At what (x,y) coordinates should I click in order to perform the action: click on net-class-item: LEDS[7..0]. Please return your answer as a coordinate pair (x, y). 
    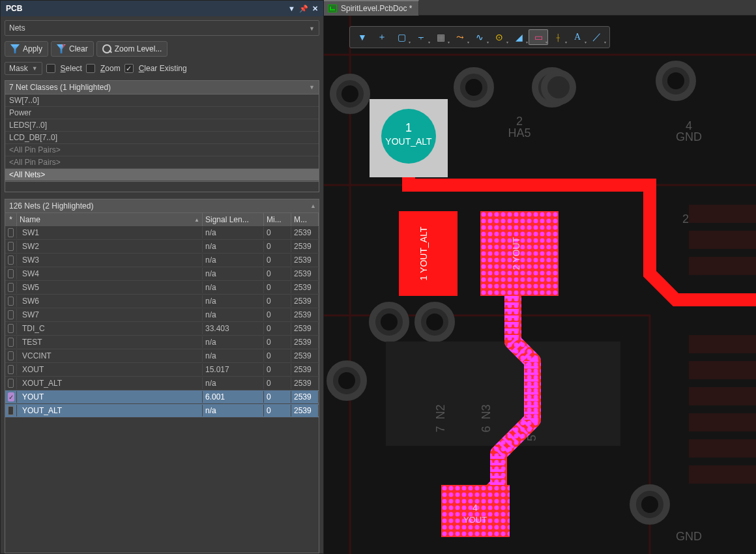
    Looking at the image, I should click on (162, 125).